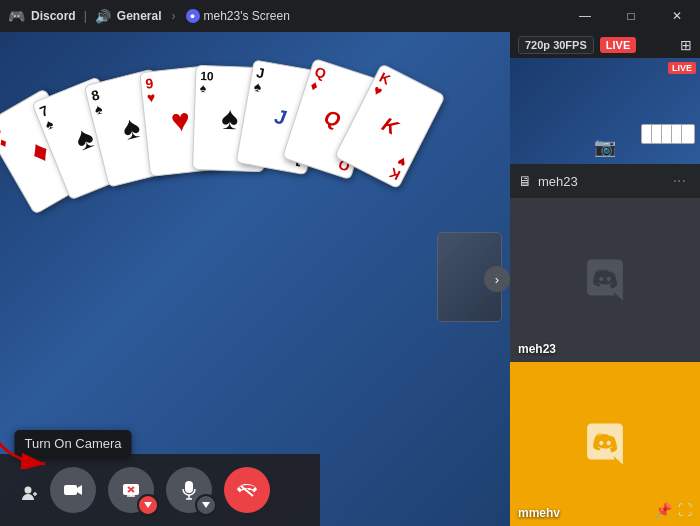  What do you see at coordinates (174, 16) in the screenshot?
I see `breadcrumb-sep: ›` at bounding box center [174, 16].